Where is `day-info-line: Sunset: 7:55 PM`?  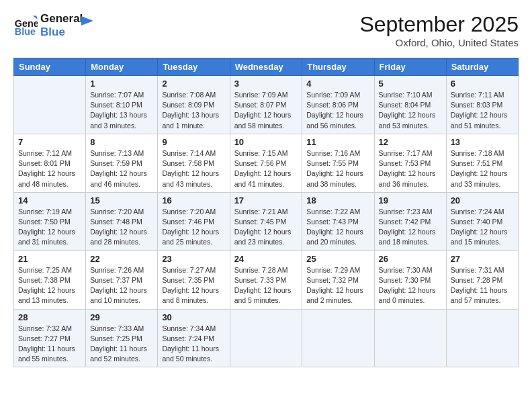 day-info-line: Sunset: 7:55 PM is located at coordinates (332, 163).